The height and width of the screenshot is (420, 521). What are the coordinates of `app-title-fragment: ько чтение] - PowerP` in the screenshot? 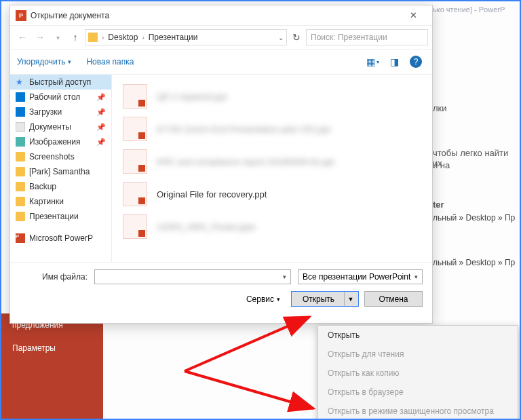 It's located at (469, 9).